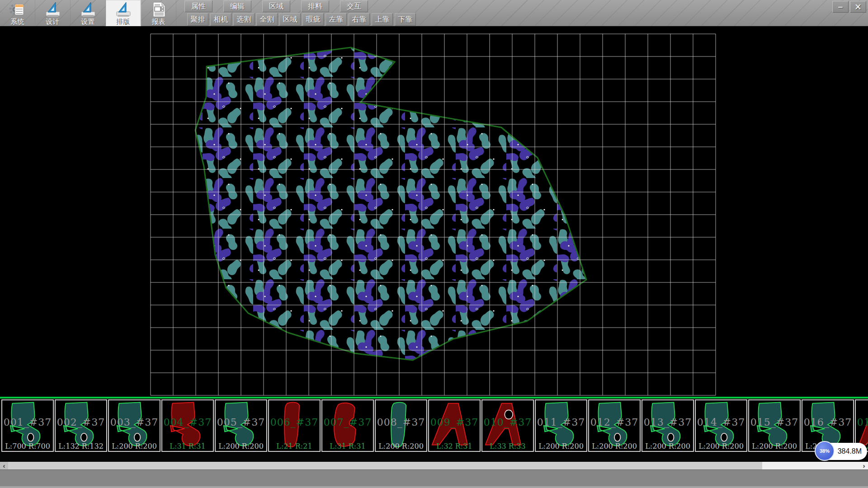  Describe the element at coordinates (401, 422) in the screenshot. I see `pattern-id-label: 008_#37` at that location.